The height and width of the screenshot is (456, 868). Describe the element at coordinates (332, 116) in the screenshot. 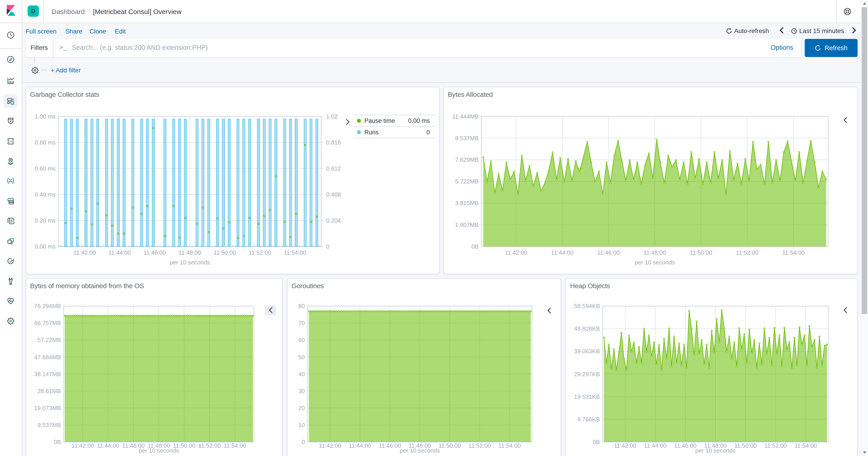

I see `svg-text: 1.02` at that location.